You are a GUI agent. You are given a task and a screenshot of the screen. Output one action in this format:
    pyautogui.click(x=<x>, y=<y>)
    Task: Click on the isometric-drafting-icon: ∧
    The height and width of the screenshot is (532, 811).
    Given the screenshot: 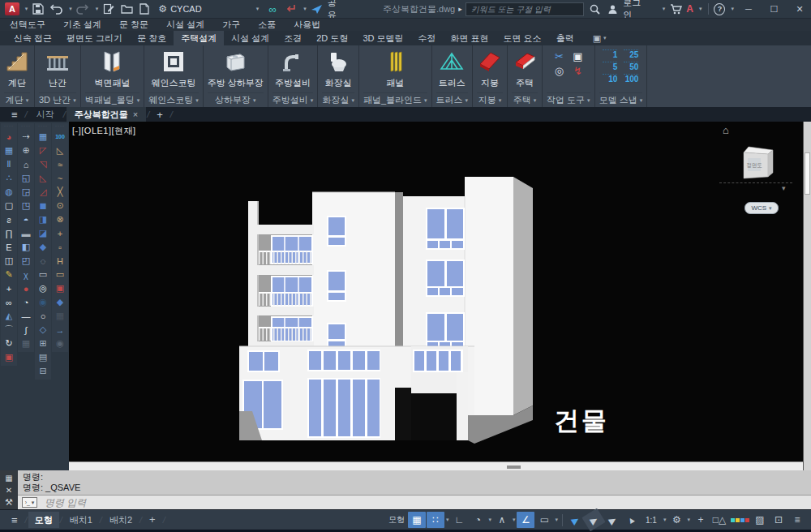 What is the action you would take?
    pyautogui.click(x=502, y=520)
    